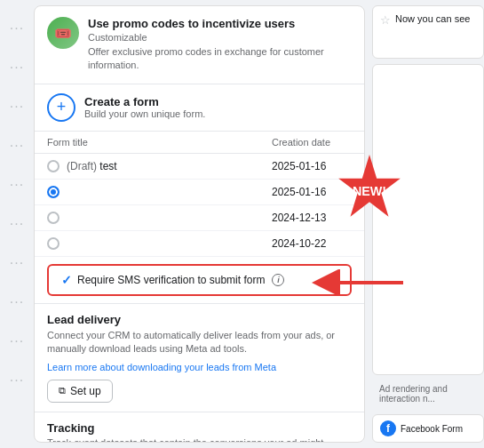 The height and width of the screenshot is (448, 484). What do you see at coordinates (61, 108) in the screenshot?
I see `plus-icon: +` at bounding box center [61, 108].